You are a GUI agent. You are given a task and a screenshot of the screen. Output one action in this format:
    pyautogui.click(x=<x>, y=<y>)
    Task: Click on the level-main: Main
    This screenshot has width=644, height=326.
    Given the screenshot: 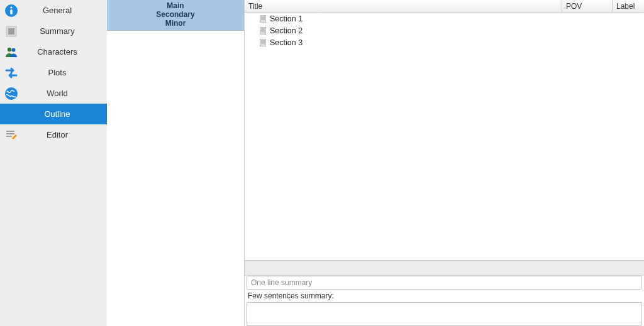 What is the action you would take?
    pyautogui.click(x=175, y=6)
    